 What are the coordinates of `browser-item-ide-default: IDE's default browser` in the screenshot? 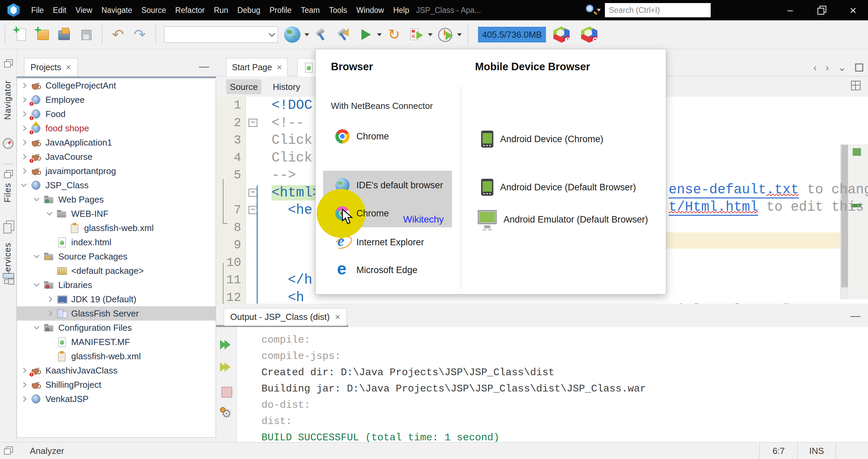 It's located at (389, 185).